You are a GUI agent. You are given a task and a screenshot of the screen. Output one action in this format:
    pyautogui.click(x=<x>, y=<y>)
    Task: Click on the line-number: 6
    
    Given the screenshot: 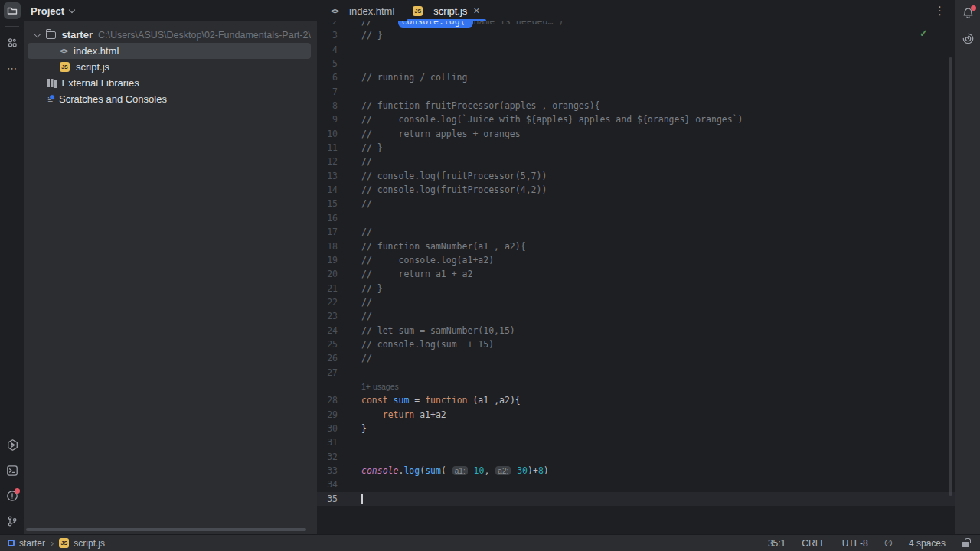 What is the action you would take?
    pyautogui.click(x=339, y=77)
    